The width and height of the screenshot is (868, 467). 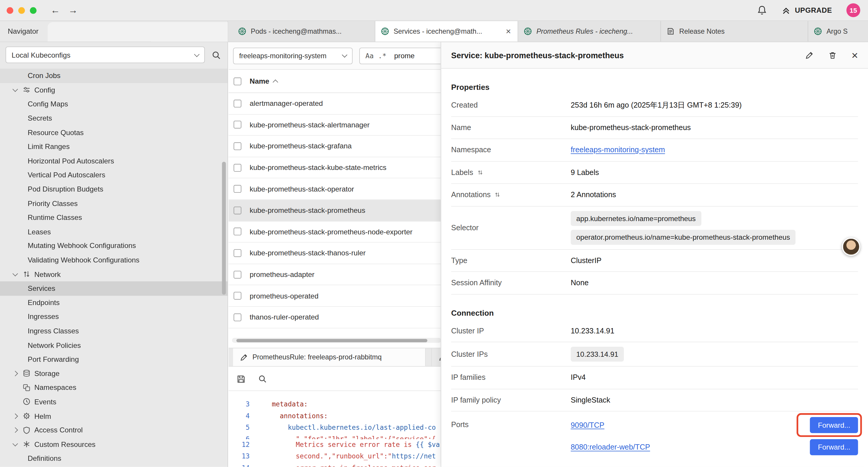 I want to click on code-text: annotations:, so click(x=291, y=416).